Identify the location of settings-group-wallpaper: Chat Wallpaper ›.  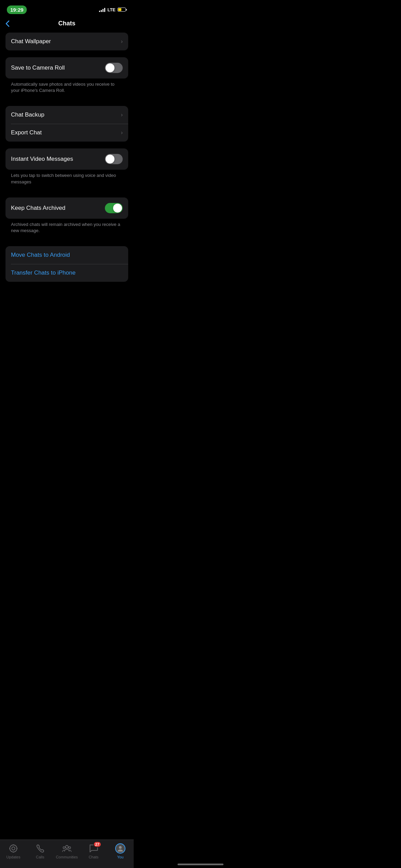
(67, 41).